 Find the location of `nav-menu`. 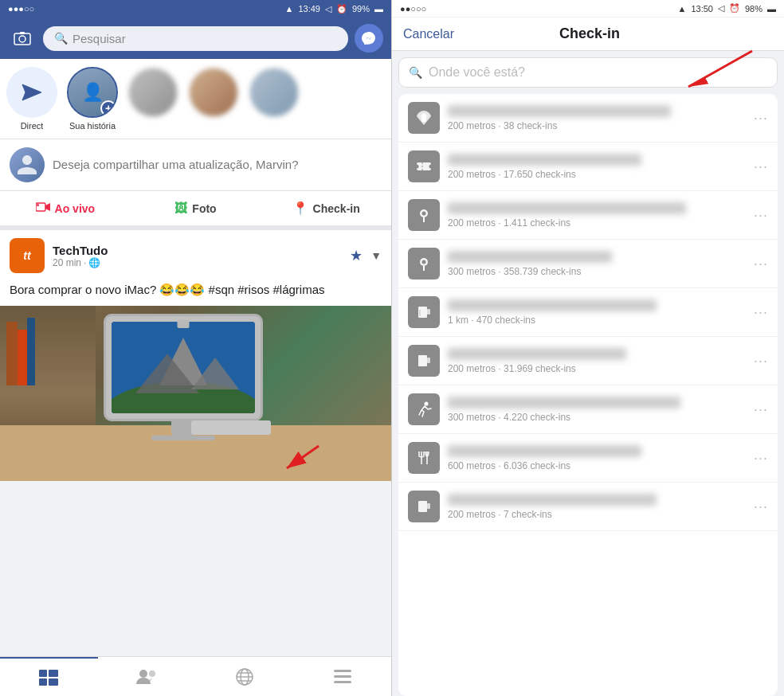

nav-menu is located at coordinates (343, 677).